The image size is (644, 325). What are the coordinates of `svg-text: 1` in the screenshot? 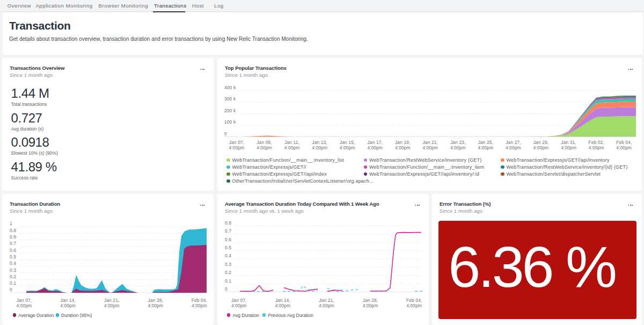 It's located at (11, 223).